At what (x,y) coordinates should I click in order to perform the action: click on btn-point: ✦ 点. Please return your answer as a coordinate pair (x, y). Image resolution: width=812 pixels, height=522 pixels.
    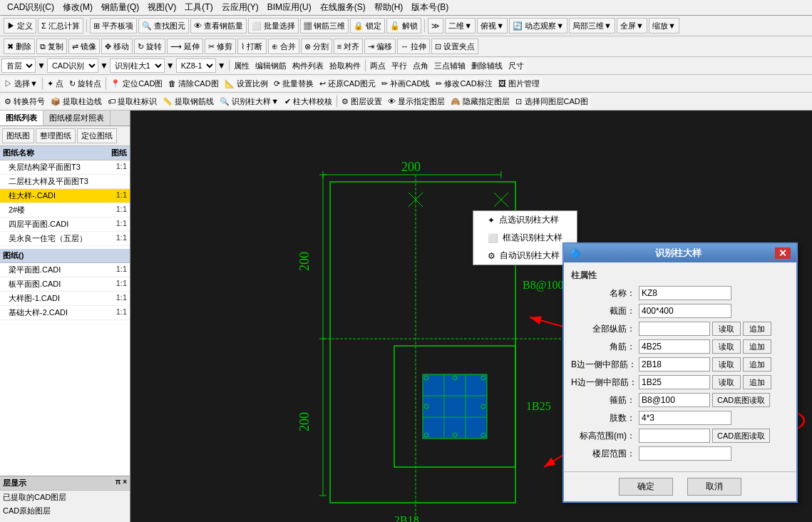
    Looking at the image, I should click on (56, 83).